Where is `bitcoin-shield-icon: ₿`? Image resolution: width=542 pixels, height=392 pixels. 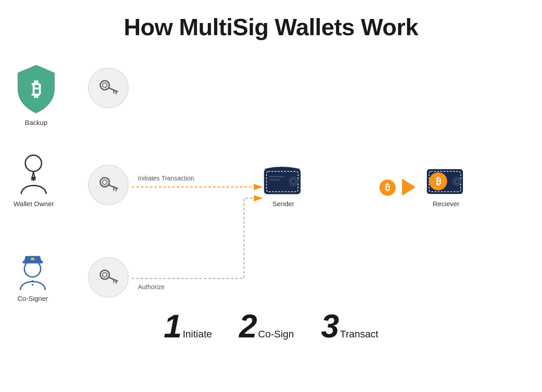 bitcoin-shield-icon: ₿ is located at coordinates (36, 89).